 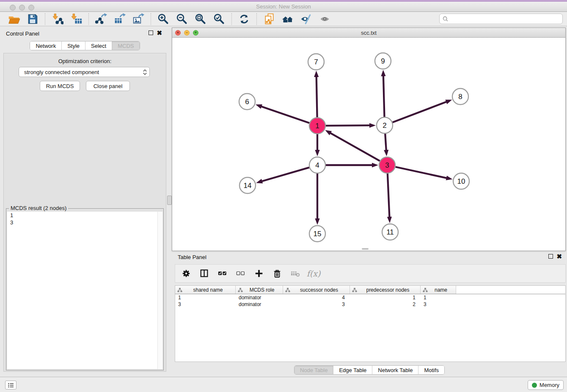 I want to click on delete-table-icon, so click(x=295, y=273).